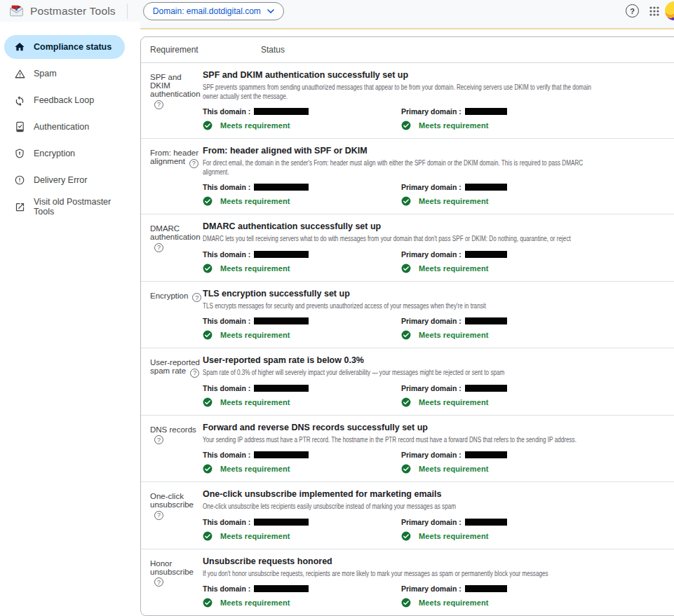 The width and height of the screenshot is (674, 616). What do you see at coordinates (172, 381) in the screenshot?
I see `requirement-cell: User-reported spam rate?` at bounding box center [172, 381].